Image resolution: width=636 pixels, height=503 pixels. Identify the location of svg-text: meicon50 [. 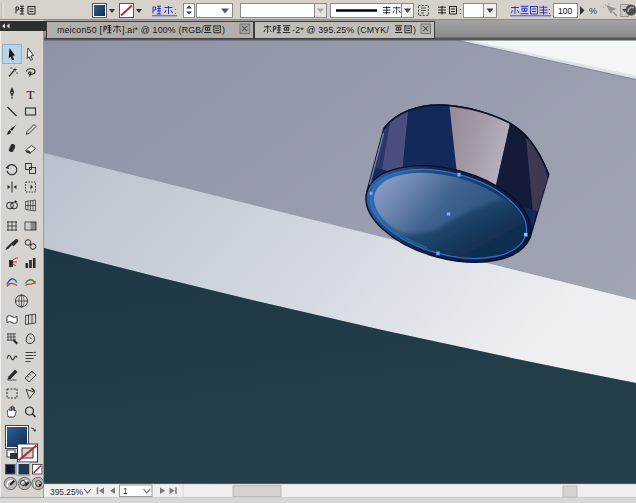
(80, 30).